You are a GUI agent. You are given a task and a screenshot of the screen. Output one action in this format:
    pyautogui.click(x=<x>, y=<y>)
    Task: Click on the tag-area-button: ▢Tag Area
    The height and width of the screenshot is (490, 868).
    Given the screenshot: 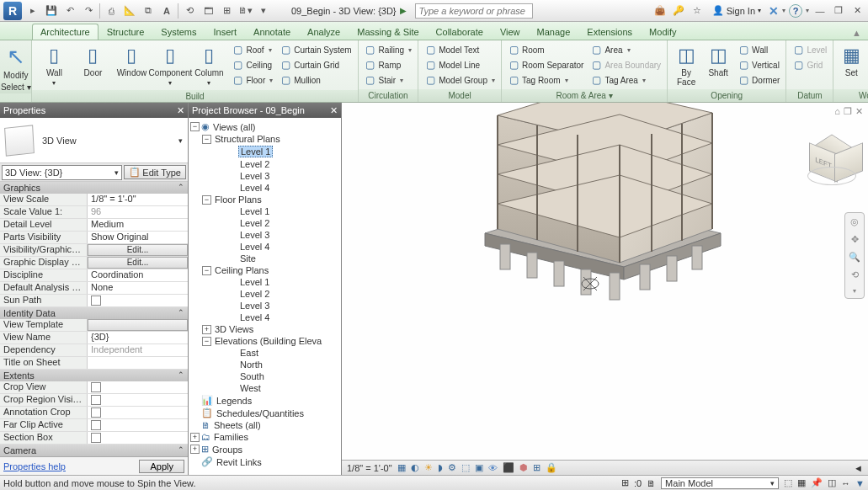 What is the action you would take?
    pyautogui.click(x=626, y=80)
    